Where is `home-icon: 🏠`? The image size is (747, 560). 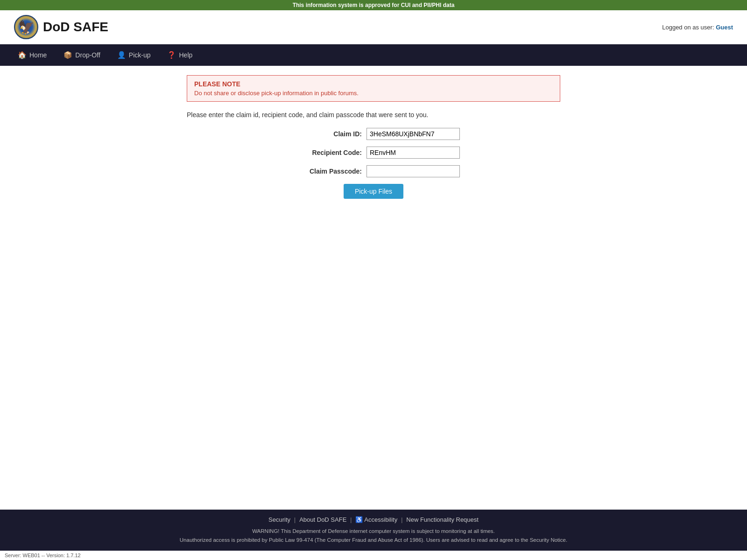 home-icon: 🏠 is located at coordinates (22, 55).